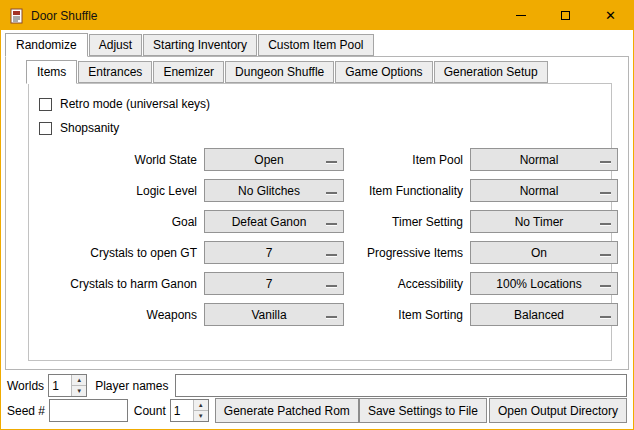 The height and width of the screenshot is (430, 634). Describe the element at coordinates (17, 16) in the screenshot. I see `app-icon` at that location.